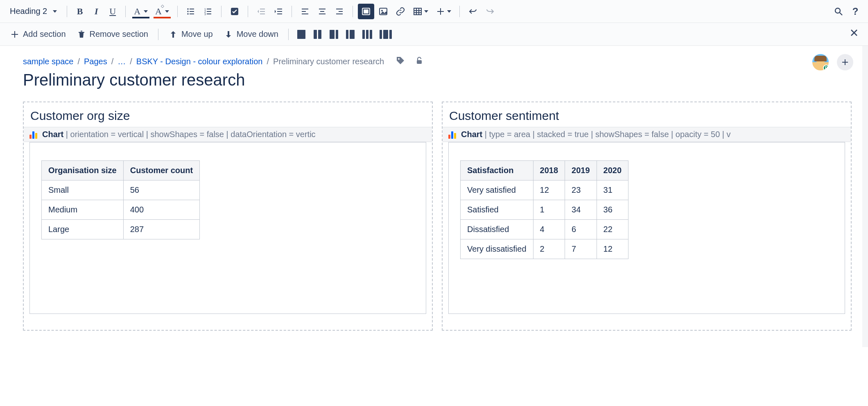 This screenshot has height=406, width=868. Describe the element at coordinates (545, 210) in the screenshot. I see `data-table: Satisfaction 2018 2019 2020 Very satisfi…` at that location.